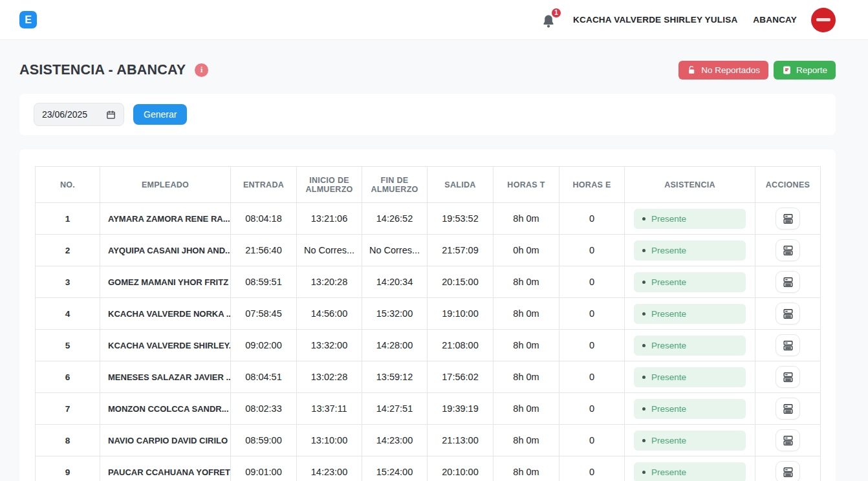 The height and width of the screenshot is (481, 868). Describe the element at coordinates (395, 345) in the screenshot. I see `cell-fin-almuerzo: 14:28:00` at that location.